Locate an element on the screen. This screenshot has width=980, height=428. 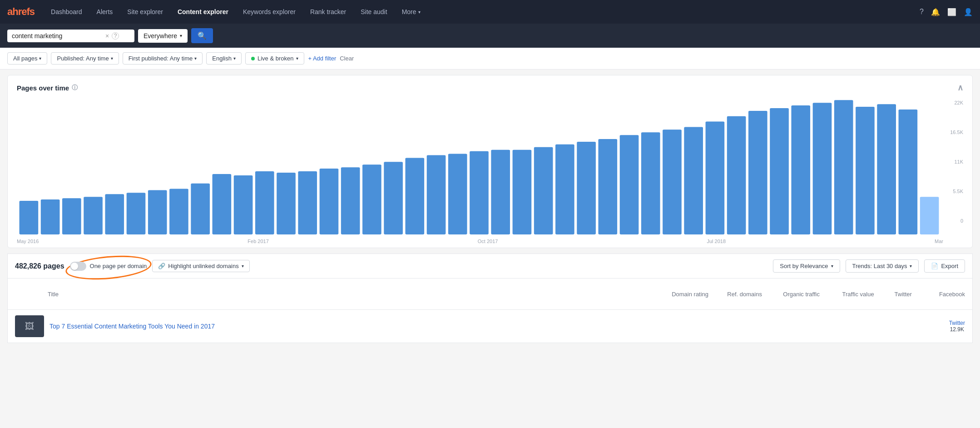
x-label-mar: Mar is located at coordinates (939, 241).